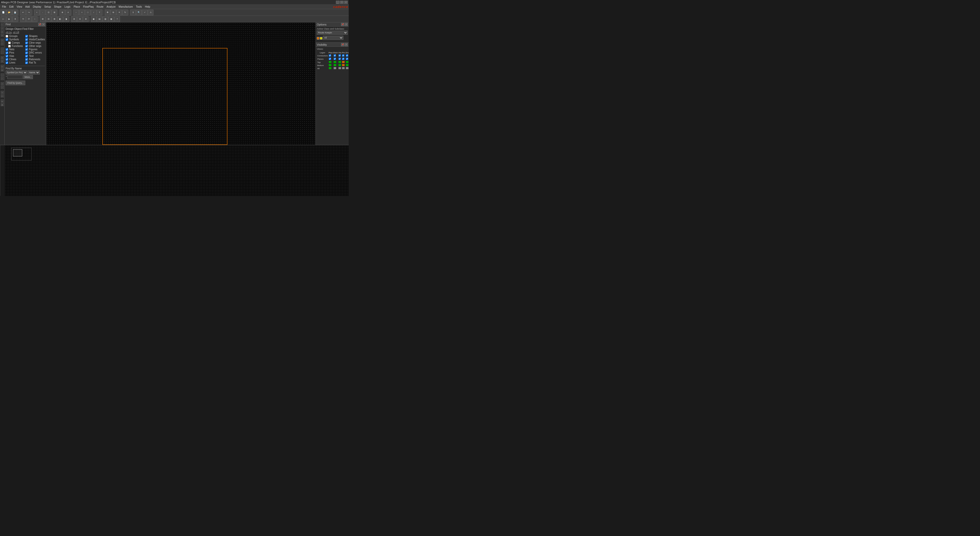 Image resolution: width=980 pixels, height=536 pixels. I want to click on left-icon-5: ≡, so click(2, 40).